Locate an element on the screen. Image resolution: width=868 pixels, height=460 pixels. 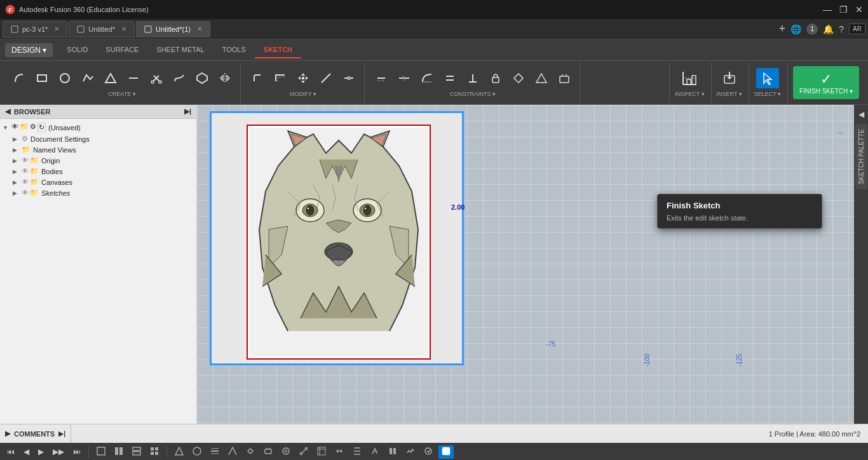
tool-rectangle is located at coordinates (42, 78).